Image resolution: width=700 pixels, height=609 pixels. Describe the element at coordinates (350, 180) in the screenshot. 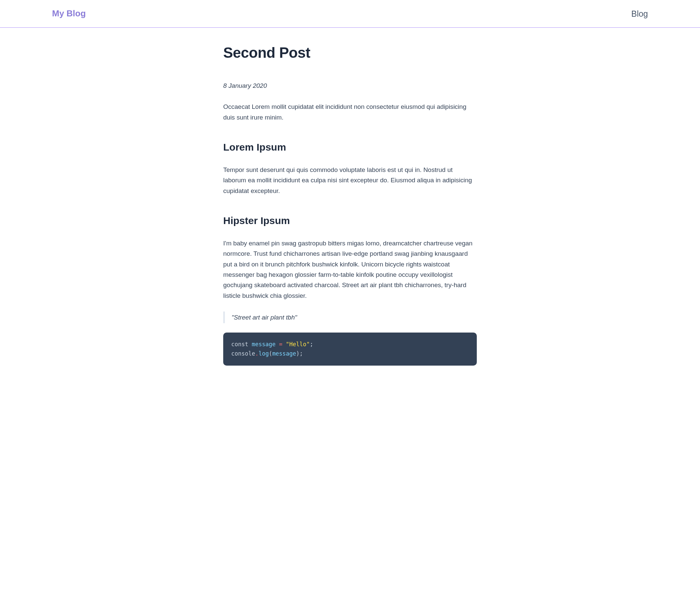

I see `section-body: Tempor sunt deserunt qui quis commodo vo…` at that location.